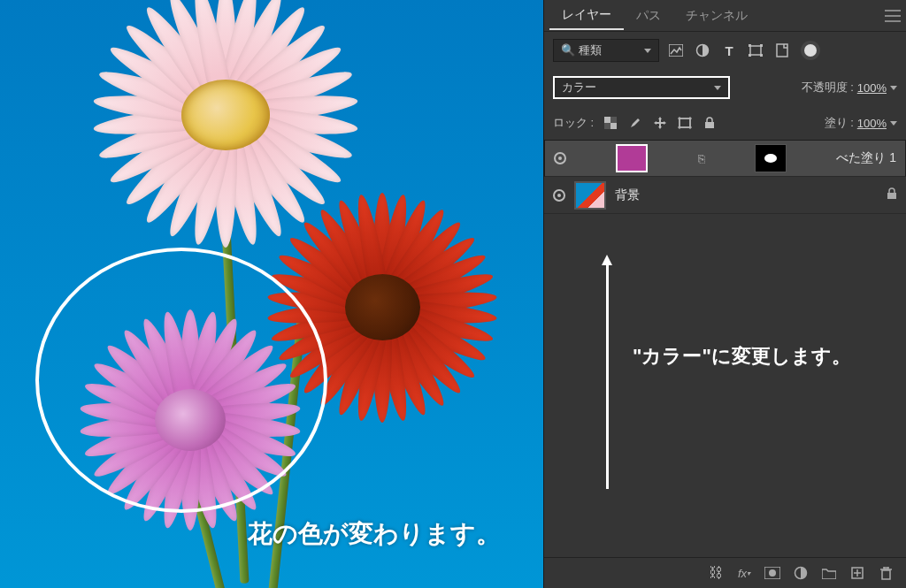 The image size is (906, 588). What do you see at coordinates (726, 158) in the screenshot?
I see `layer-row-solid-fill: ⎘ べた塗り 1` at bounding box center [726, 158].